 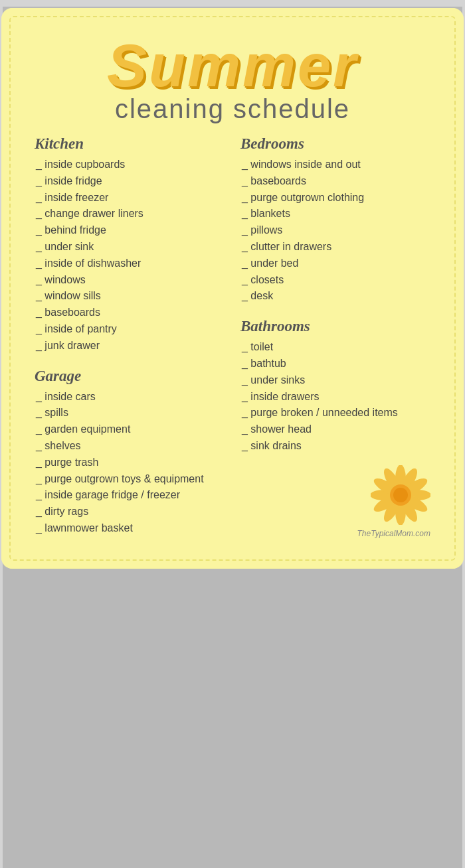 I want to click on garage-title: Garage, so click(x=130, y=376).